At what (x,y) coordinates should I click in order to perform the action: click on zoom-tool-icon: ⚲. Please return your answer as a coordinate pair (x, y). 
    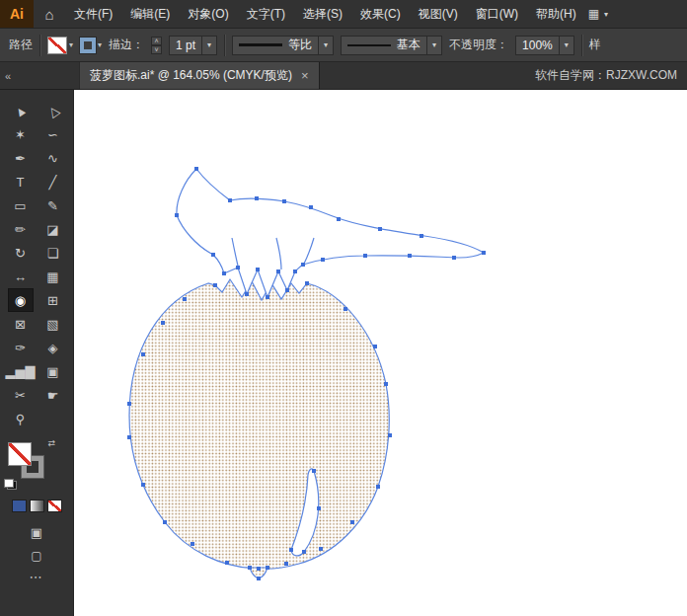
    Looking at the image, I should click on (21, 419).